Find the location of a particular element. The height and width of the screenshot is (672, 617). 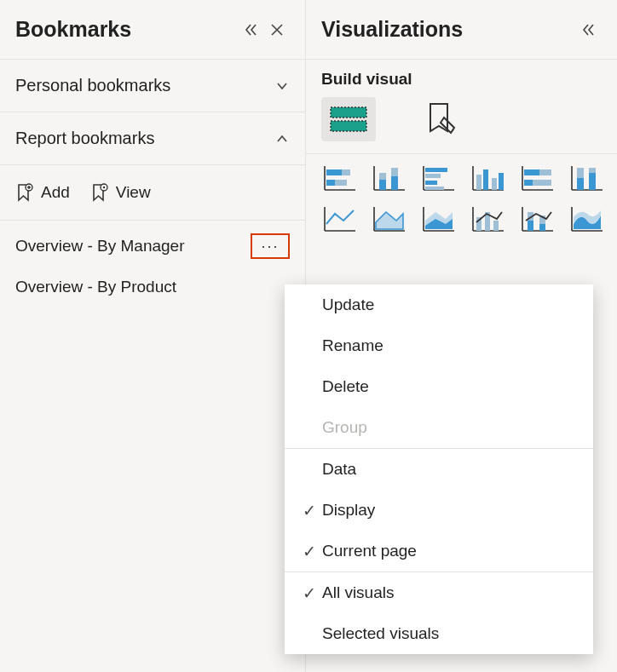

viz-stacked-area-icon is located at coordinates (439, 219).